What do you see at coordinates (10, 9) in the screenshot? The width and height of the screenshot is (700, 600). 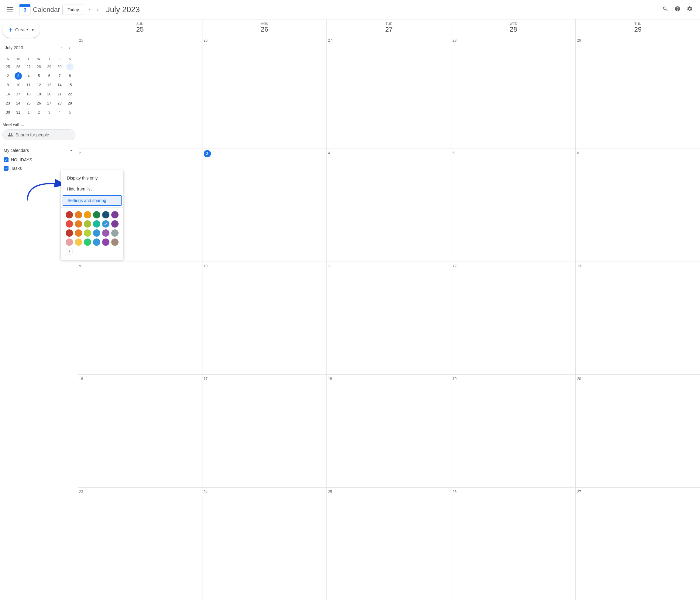 I see `menu-button` at bounding box center [10, 9].